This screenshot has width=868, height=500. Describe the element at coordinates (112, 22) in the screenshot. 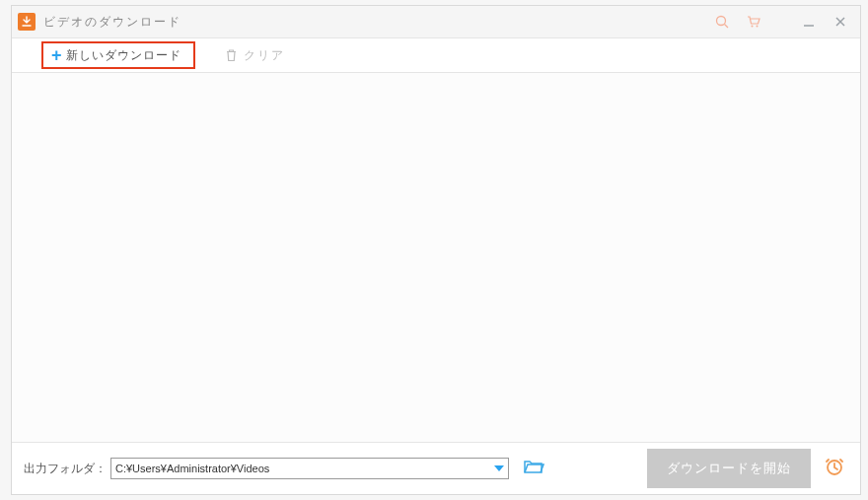

I see `window-title: ビデオのダウンロード` at that location.